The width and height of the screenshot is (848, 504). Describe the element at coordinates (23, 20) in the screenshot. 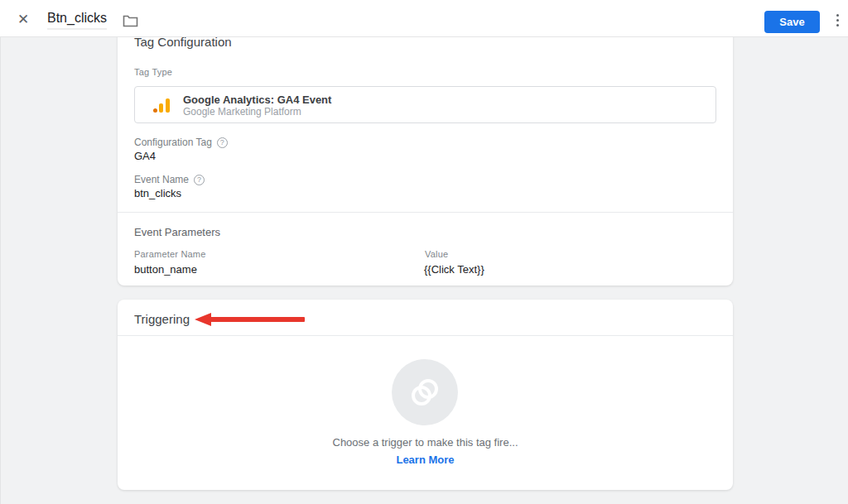

I see `close-icon: ✕` at that location.